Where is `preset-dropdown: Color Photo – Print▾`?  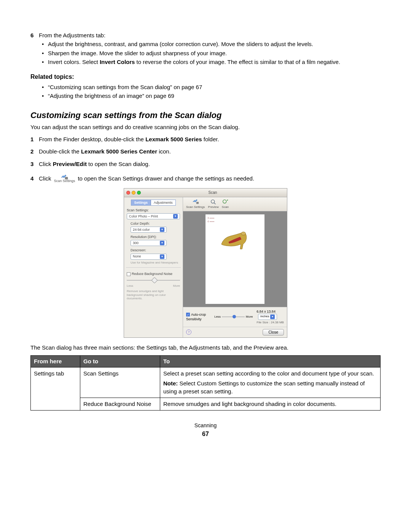 preset-dropdown: Color Photo – Print▾ is located at coordinates (153, 216).